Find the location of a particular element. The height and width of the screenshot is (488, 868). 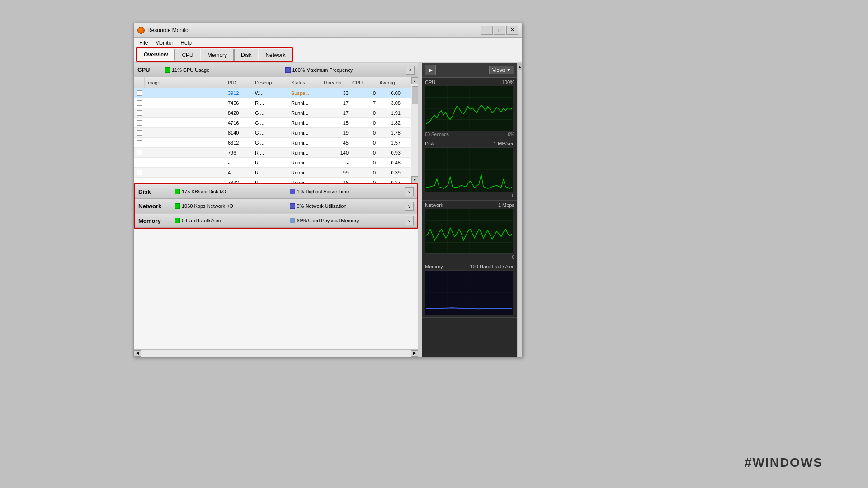

col-name: Image is located at coordinates (185, 82).